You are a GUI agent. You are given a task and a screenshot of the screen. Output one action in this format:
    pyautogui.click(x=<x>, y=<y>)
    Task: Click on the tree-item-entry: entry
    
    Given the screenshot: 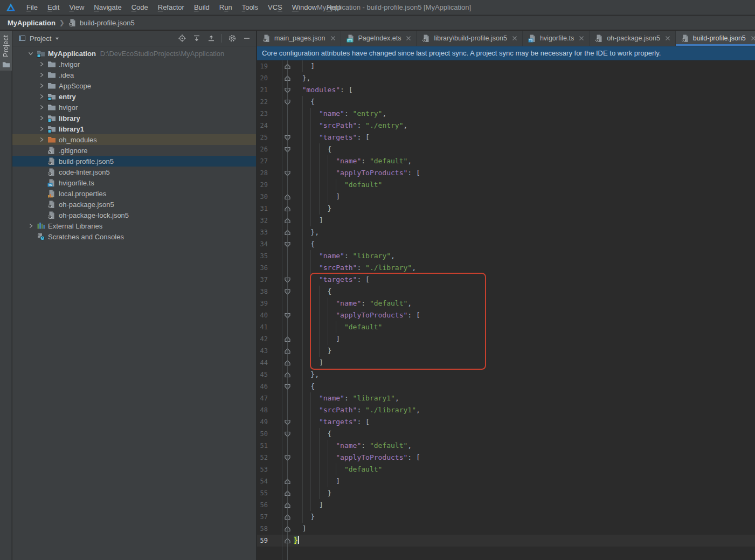 What is the action you would take?
    pyautogui.click(x=134, y=96)
    